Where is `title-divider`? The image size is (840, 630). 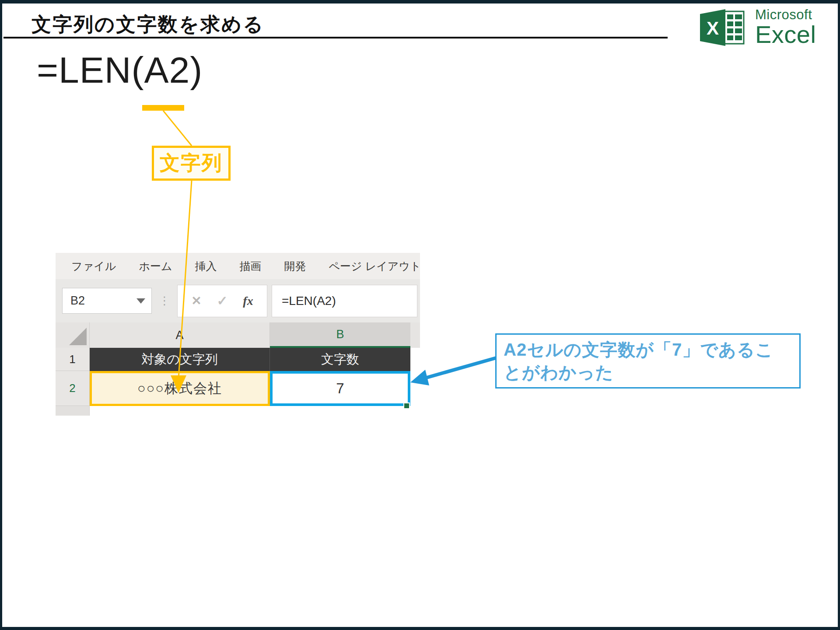
title-divider is located at coordinates (336, 38).